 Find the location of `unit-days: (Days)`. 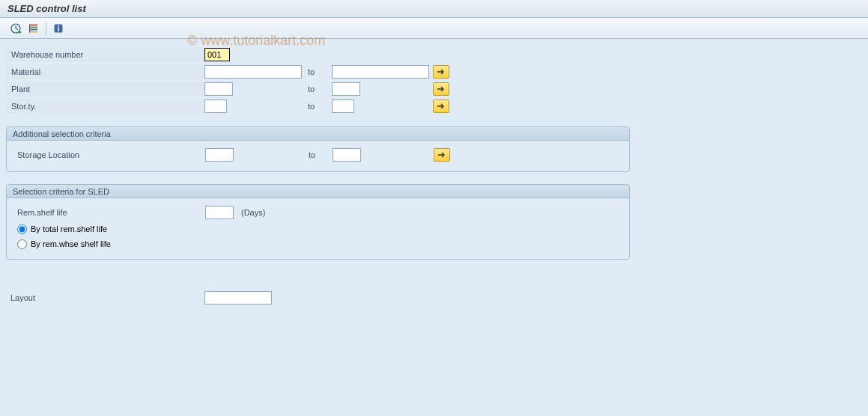

unit-days: (Days) is located at coordinates (249, 212).